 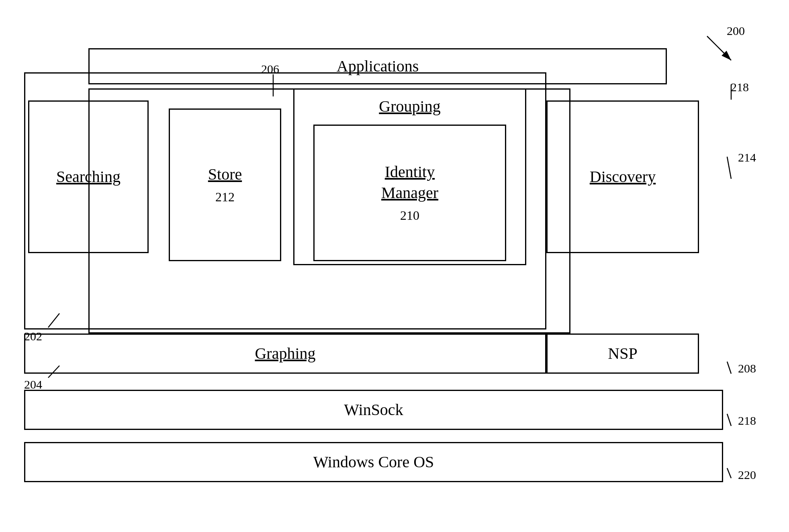 What do you see at coordinates (285, 354) in the screenshot?
I see `graphing-label: Graphing` at bounding box center [285, 354].